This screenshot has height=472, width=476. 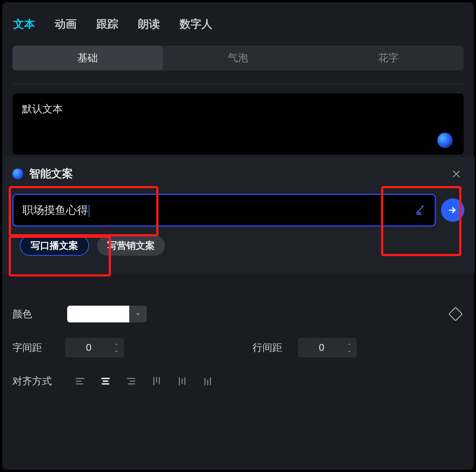 I want to click on align-left-button, so click(x=80, y=381).